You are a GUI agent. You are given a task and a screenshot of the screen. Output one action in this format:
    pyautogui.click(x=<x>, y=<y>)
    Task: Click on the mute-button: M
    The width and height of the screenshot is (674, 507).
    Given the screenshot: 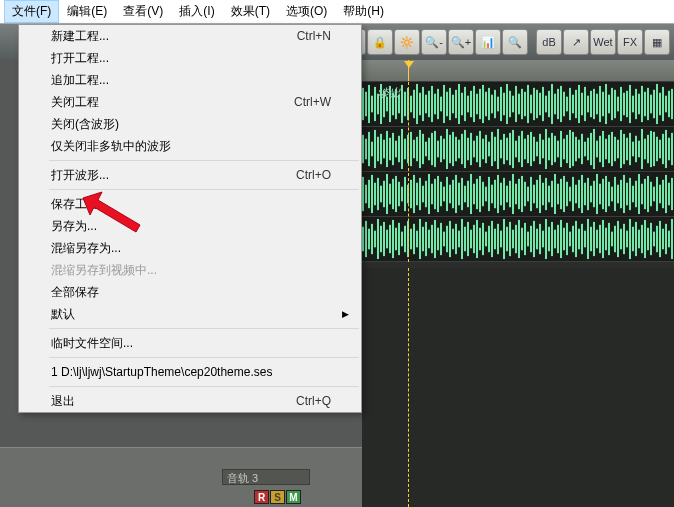 What is the action you would take?
    pyautogui.click(x=294, y=497)
    